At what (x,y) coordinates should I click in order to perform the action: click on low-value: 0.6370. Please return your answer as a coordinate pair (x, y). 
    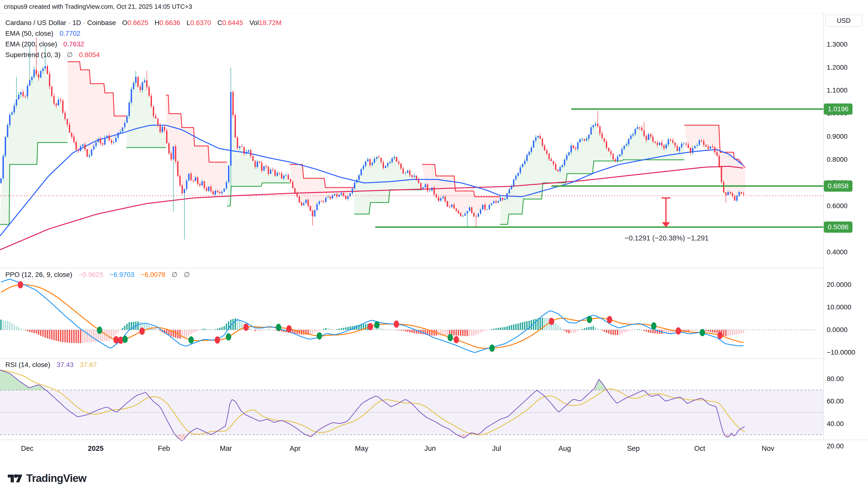
    Looking at the image, I should click on (201, 23).